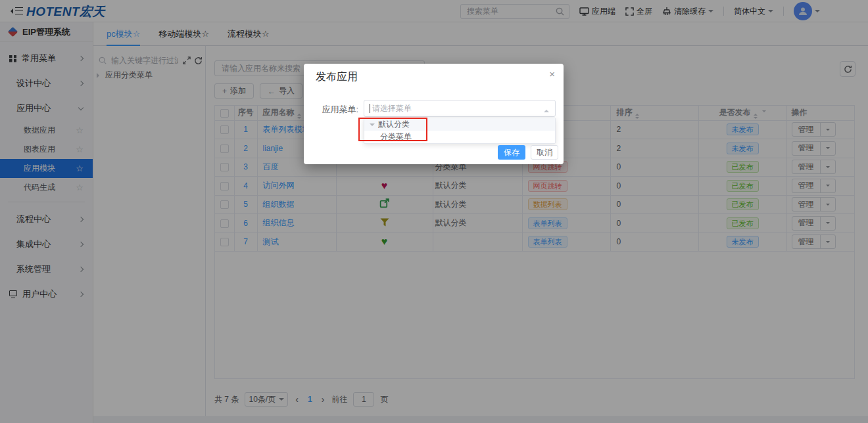 The height and width of the screenshot is (423, 868). What do you see at coordinates (552, 74) in the screenshot?
I see `close-icon: ×` at bounding box center [552, 74].